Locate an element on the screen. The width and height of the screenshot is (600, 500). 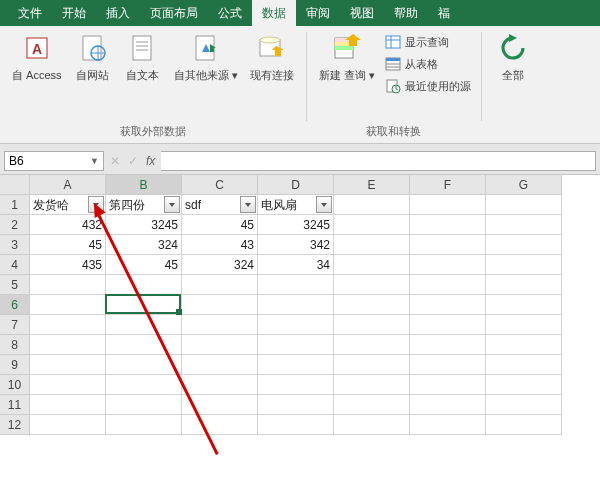
cell-E8 is located at coordinates (372, 345).